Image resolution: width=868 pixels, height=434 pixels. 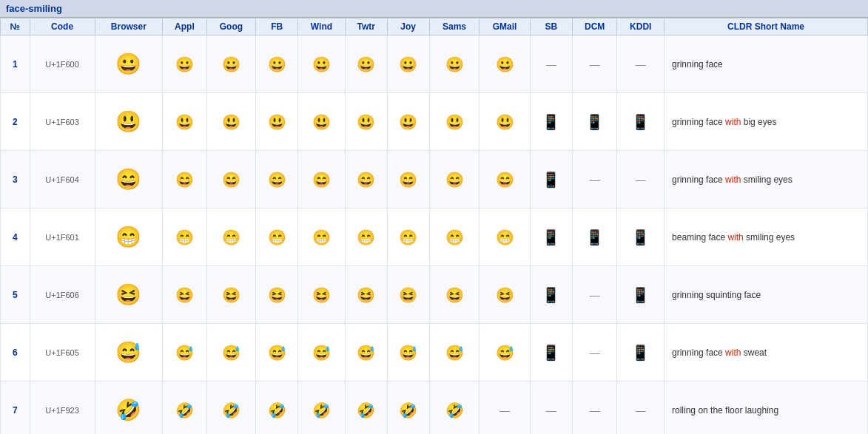 What do you see at coordinates (277, 180) in the screenshot?
I see `facebook-emoji: 😄` at bounding box center [277, 180].